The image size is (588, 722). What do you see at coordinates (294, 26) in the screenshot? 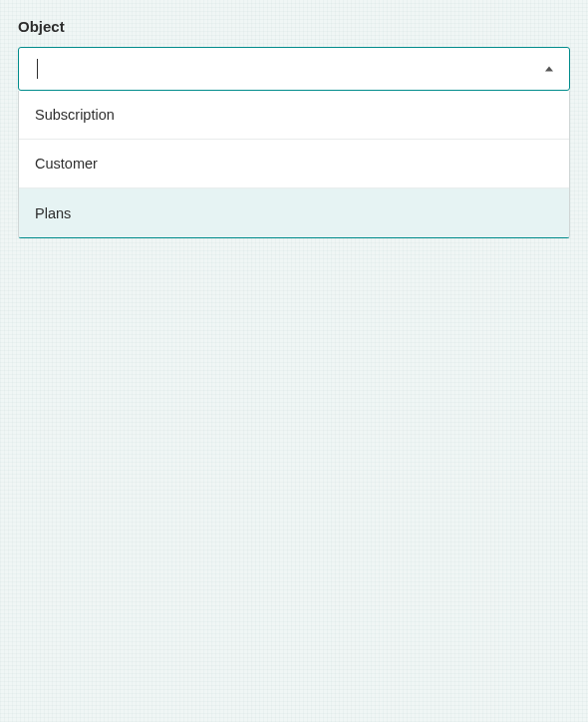
I see `object-field-label: Object` at bounding box center [294, 26].